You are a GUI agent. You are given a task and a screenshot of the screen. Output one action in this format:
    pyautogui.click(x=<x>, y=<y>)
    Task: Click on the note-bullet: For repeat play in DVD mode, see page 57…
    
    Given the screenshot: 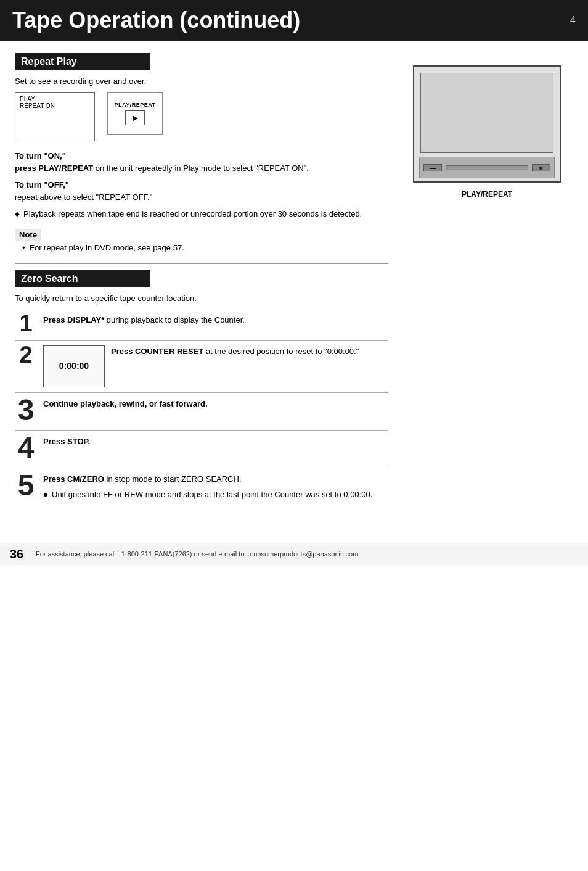 What is the action you would take?
    pyautogui.click(x=107, y=248)
    